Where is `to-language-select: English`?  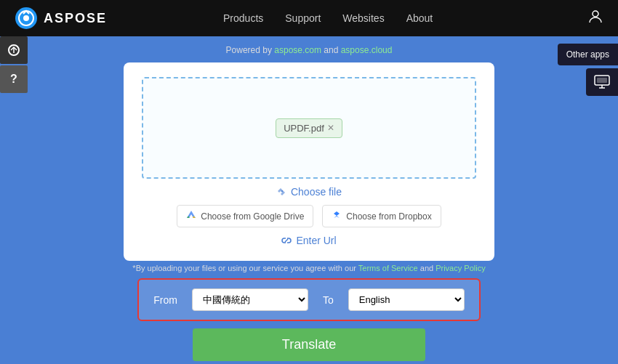
to-language-select: English is located at coordinates (406, 299).